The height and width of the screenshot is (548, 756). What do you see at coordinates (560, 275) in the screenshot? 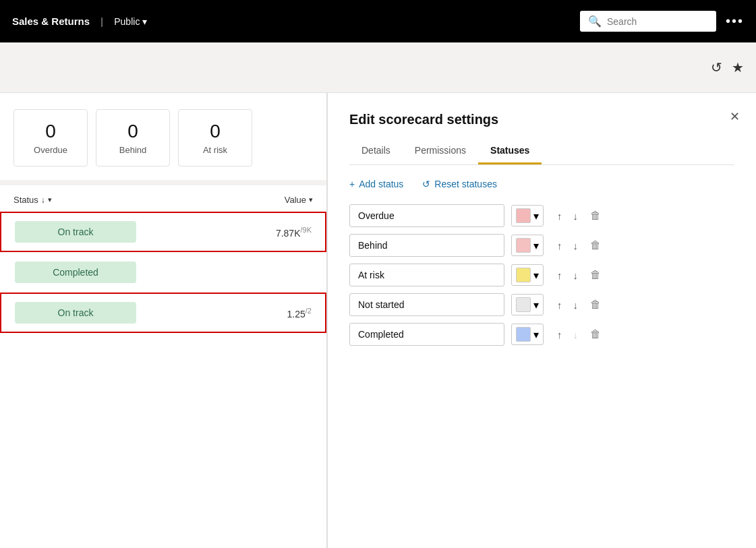
I see `move-up-2: ↑` at bounding box center [560, 275].